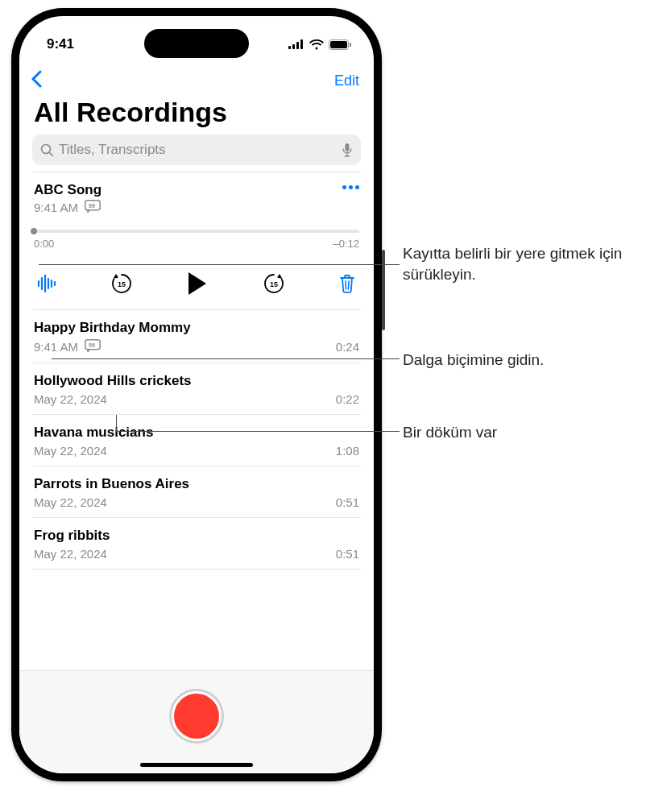 The image size is (671, 812). Describe the element at coordinates (197, 241) in the screenshot. I see `recording-row-expanded: ABC Song 9:41 AM 99` at that location.